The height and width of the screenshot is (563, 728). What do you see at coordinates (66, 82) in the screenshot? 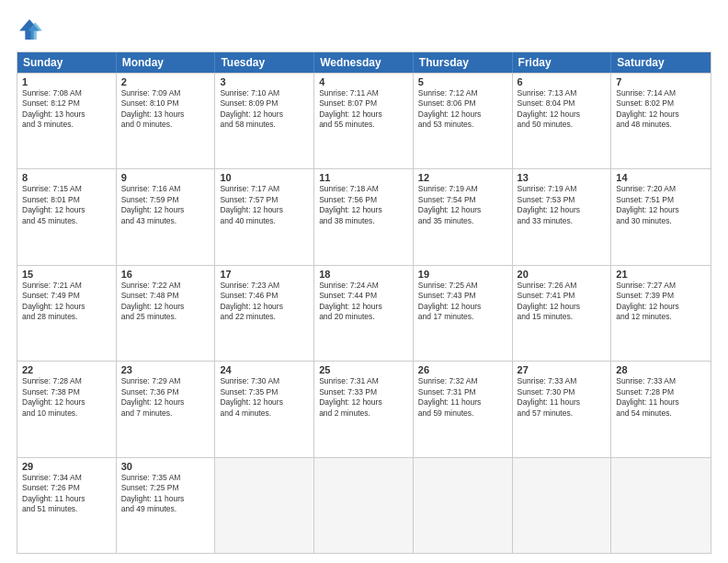
I see `day-number: 1` at bounding box center [66, 82].